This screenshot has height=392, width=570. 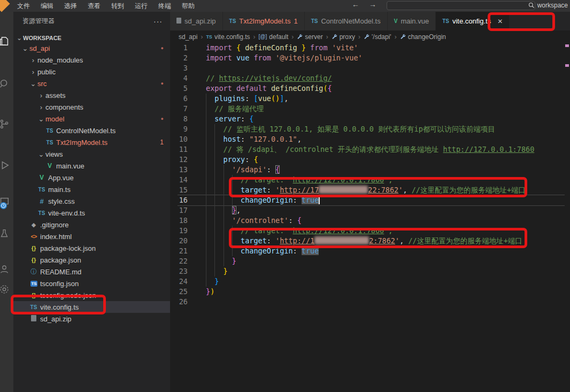 I want to click on tab-sd_api.zip: sd_api.zip, so click(x=197, y=21).